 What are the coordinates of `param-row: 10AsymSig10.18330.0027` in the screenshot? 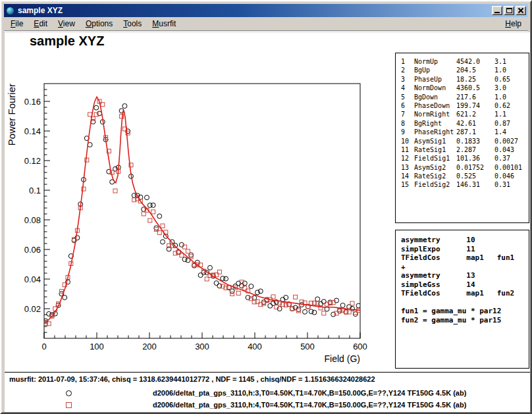 It's located at (465, 141).